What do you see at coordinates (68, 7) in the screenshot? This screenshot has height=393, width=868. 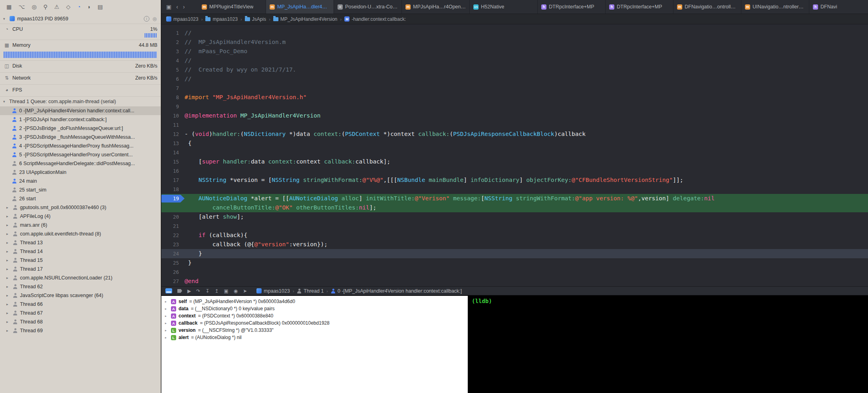 I see `test-navigator-icon: ◇` at bounding box center [68, 7].